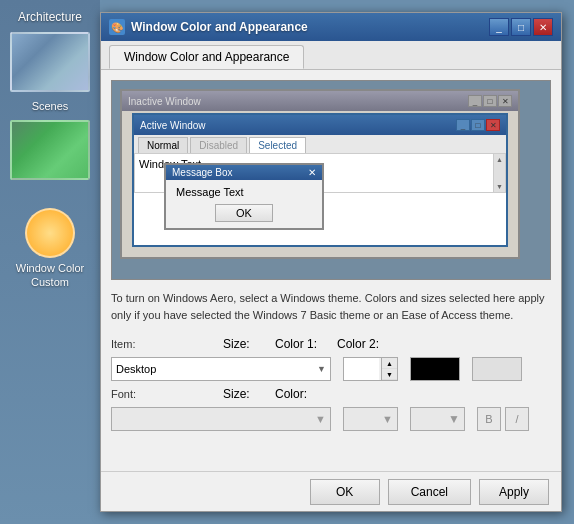 This screenshot has width=574, height=524. I want to click on size-input: ▲ ▼, so click(370, 369).